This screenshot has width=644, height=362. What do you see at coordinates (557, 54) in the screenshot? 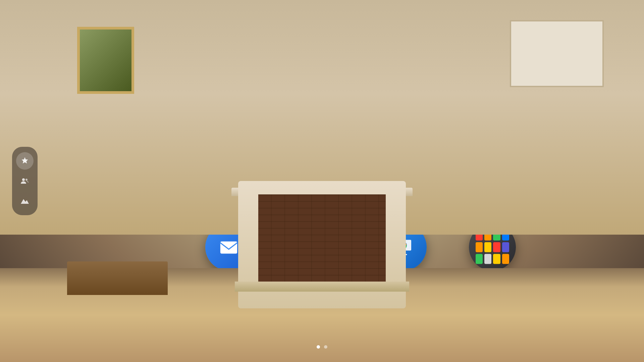
I see `whiteboard` at bounding box center [557, 54].